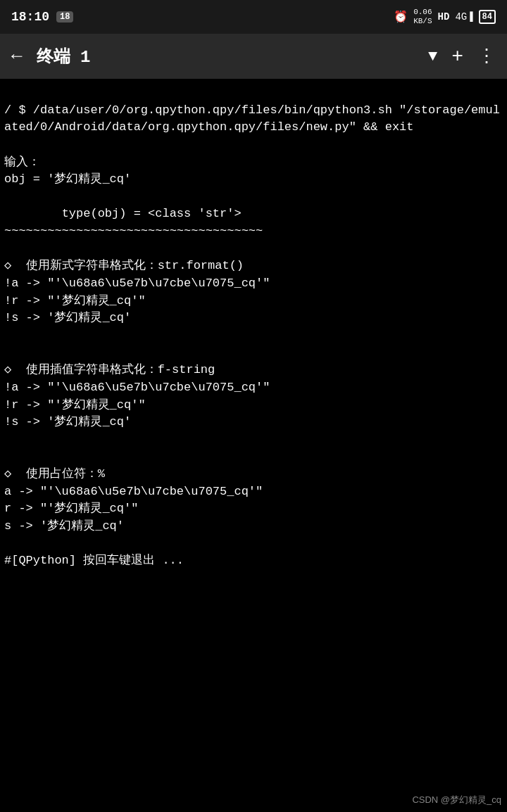 This screenshot has width=507, height=812. Describe the element at coordinates (487, 17) in the screenshot. I see `battery-icon: 84` at that location.